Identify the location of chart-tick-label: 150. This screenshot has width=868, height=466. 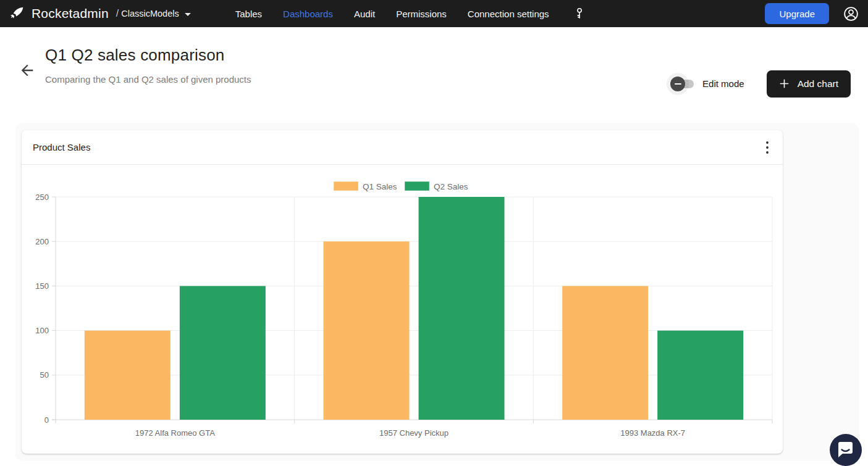
(42, 286).